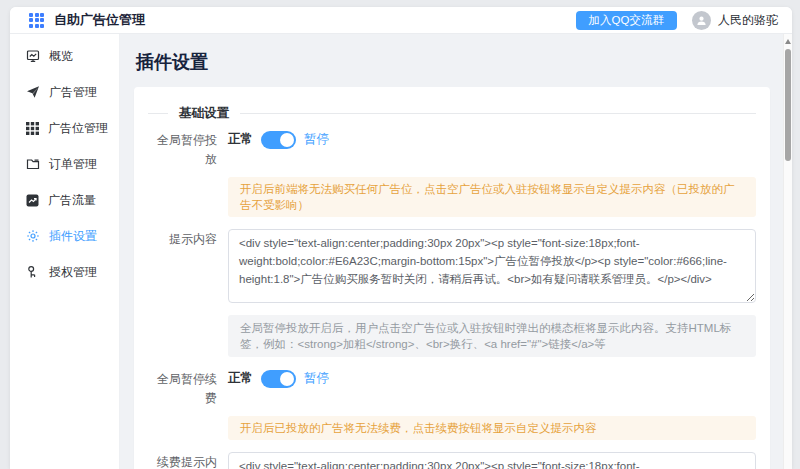  I want to click on sidebar-item-order-management: 订单管理, so click(64, 164).